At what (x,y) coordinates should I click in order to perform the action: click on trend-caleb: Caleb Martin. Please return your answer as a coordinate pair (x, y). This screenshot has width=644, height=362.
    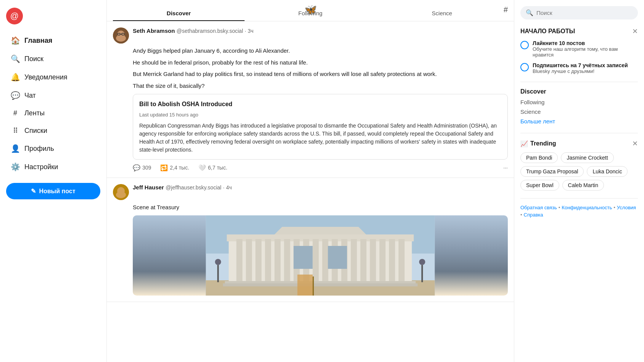
    Looking at the image, I should click on (583, 185).